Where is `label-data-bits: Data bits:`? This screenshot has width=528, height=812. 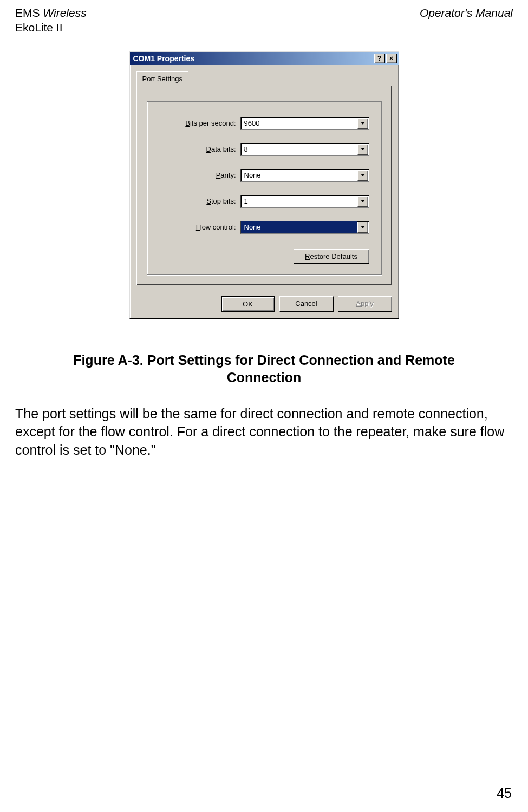 label-data-bits: Data bits: is located at coordinates (200, 149).